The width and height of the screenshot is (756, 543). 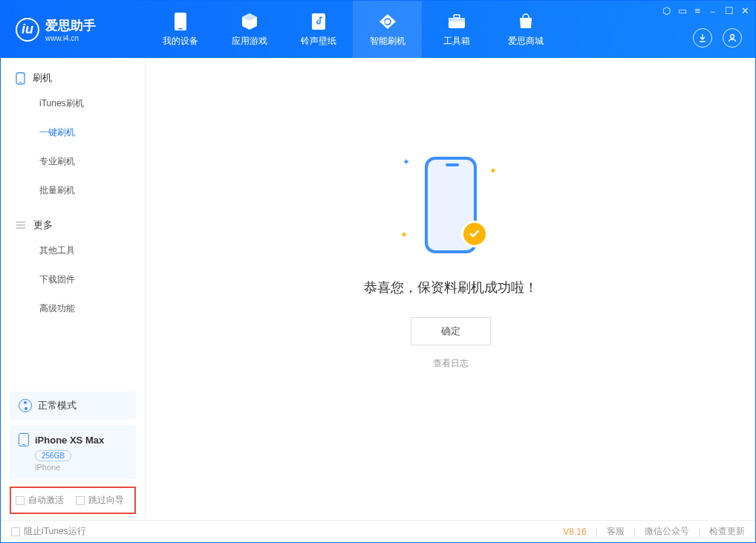 What do you see at coordinates (180, 42) in the screenshot?
I see `nav-label: 我的设备` at bounding box center [180, 42].